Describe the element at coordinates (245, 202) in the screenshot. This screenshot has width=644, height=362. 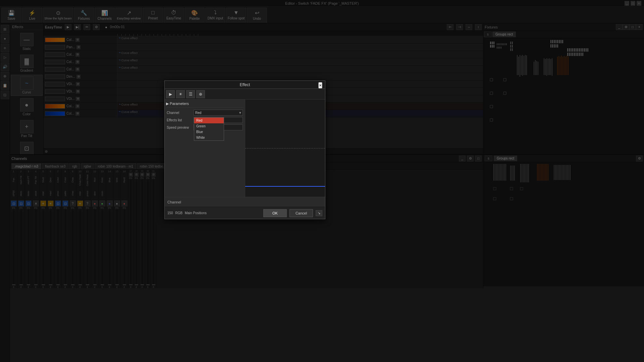
I see `effect-dialog-footer: Channel` at that location.